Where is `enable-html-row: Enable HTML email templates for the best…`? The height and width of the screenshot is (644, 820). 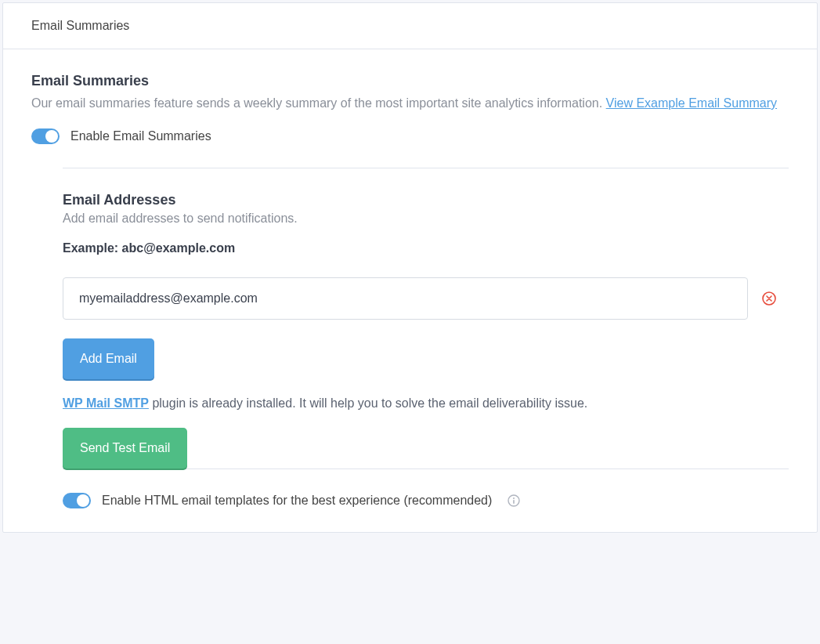
enable-html-row: Enable HTML email templates for the best… is located at coordinates (426, 501).